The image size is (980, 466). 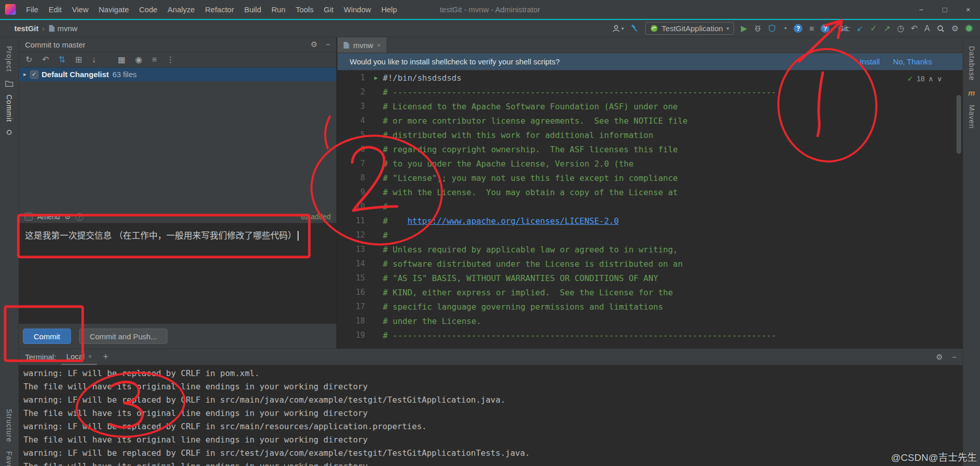 I want to click on folder-icon, so click(x=9, y=83).